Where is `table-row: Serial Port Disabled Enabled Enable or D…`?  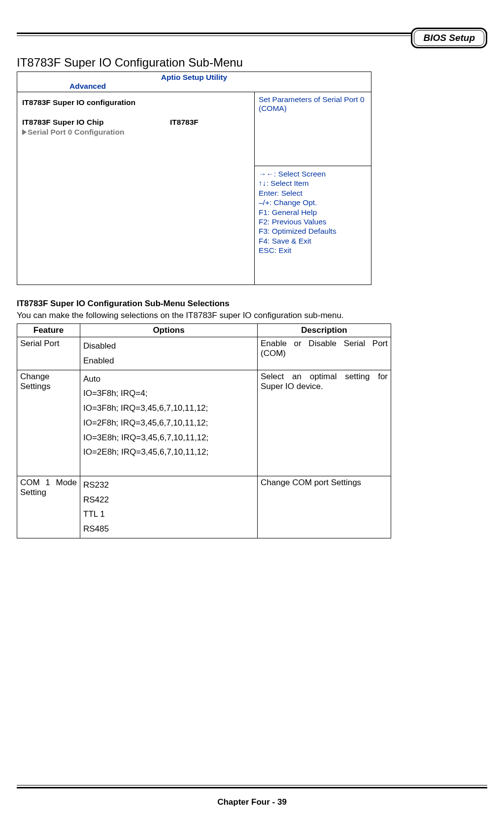
table-row: Serial Port Disabled Enabled Enable or D… is located at coordinates (204, 354).